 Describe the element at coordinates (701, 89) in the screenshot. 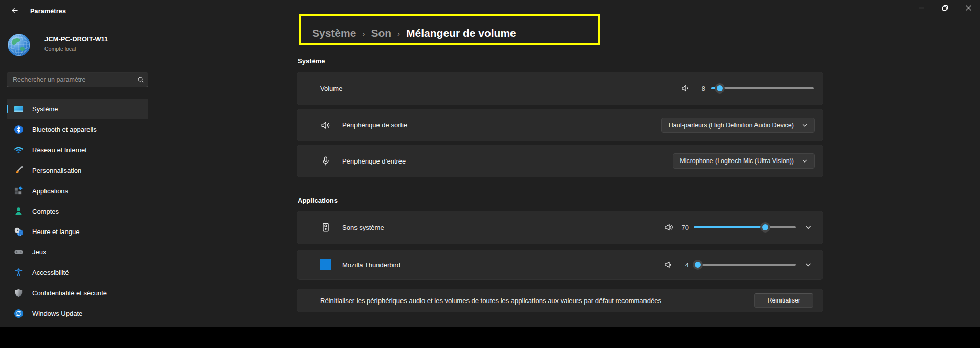

I see `volume-value: 8` at that location.